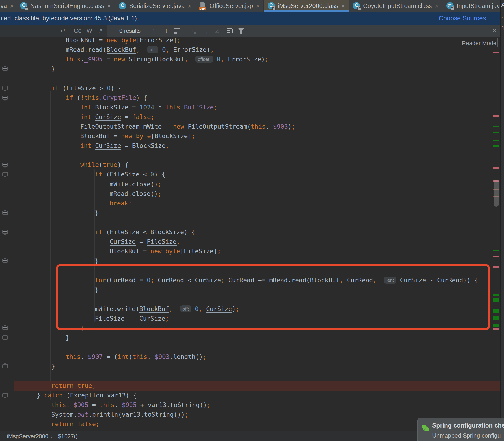  I want to click on code-line: return true;, so click(252, 386).